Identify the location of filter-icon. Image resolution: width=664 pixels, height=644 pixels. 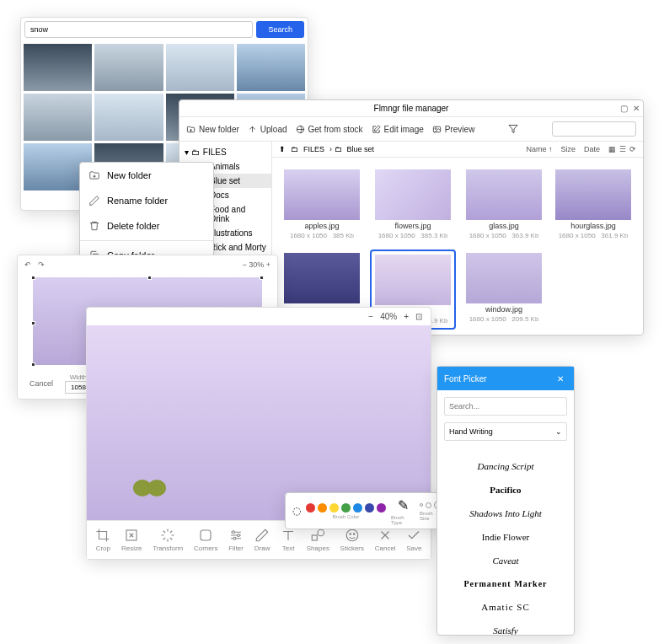
(513, 129).